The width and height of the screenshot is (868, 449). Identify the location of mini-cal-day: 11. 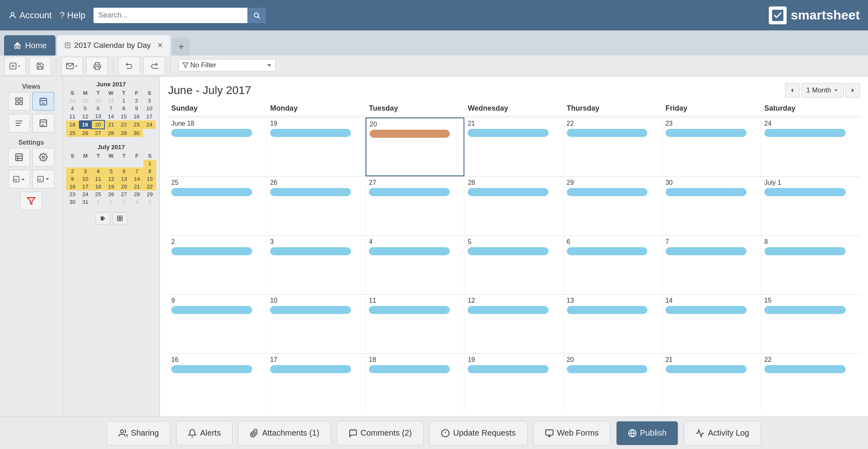
(72, 116).